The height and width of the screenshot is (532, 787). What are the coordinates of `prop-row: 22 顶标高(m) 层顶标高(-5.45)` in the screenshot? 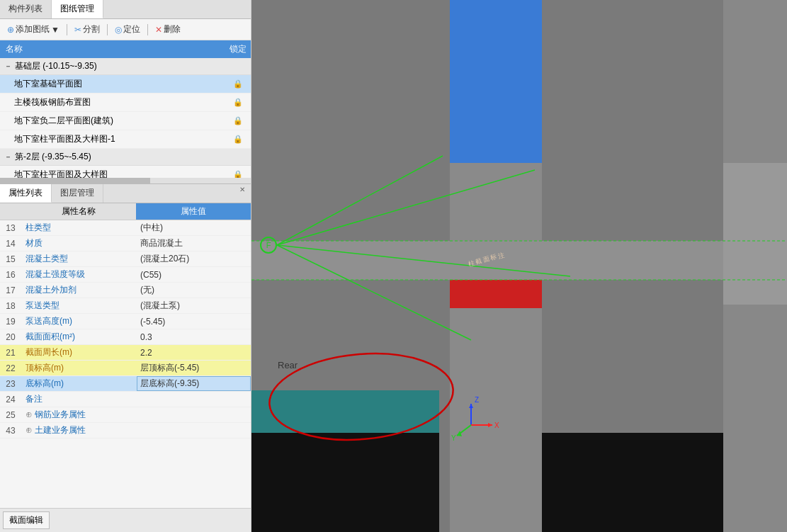 It's located at (125, 368).